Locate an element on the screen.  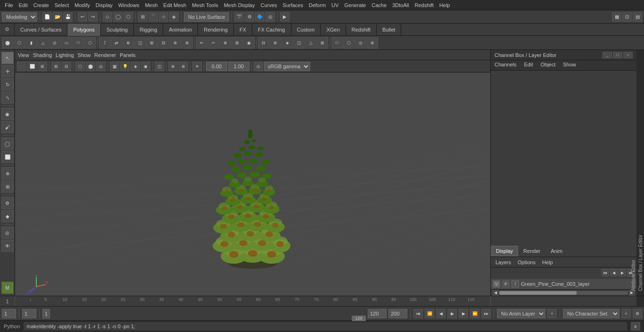
scroll-track is located at coordinates (564, 293).